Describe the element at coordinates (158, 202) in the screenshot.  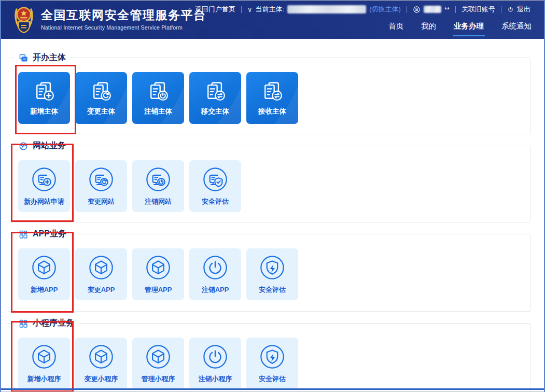
I see `card-label: 注销网站` at that location.